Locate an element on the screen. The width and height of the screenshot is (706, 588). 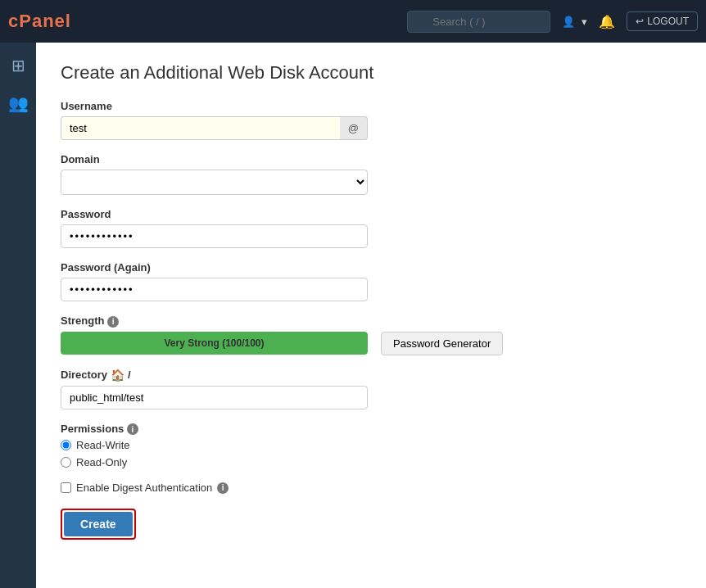
password-again-label: Password (Again) is located at coordinates (371, 267).